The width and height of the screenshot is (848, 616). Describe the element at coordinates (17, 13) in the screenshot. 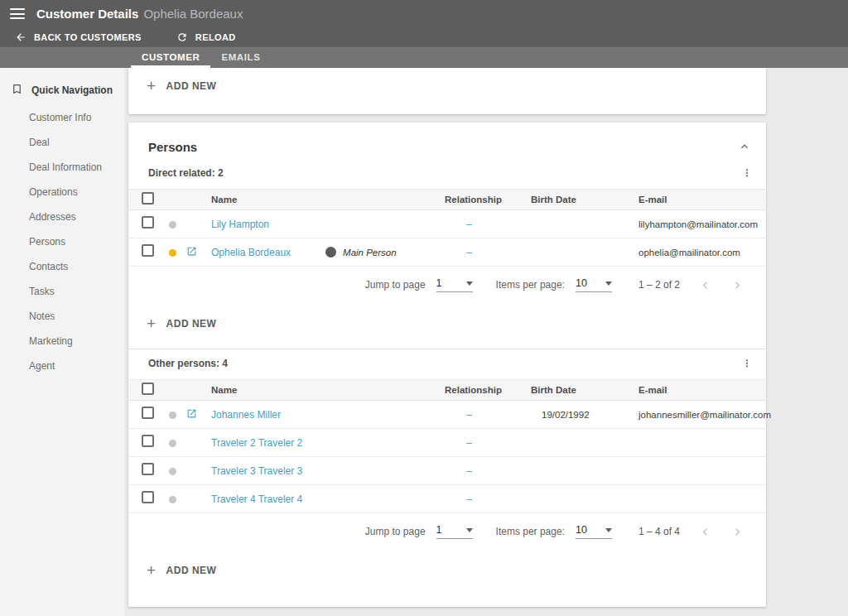

I see `hamburger-menu-icon` at that location.